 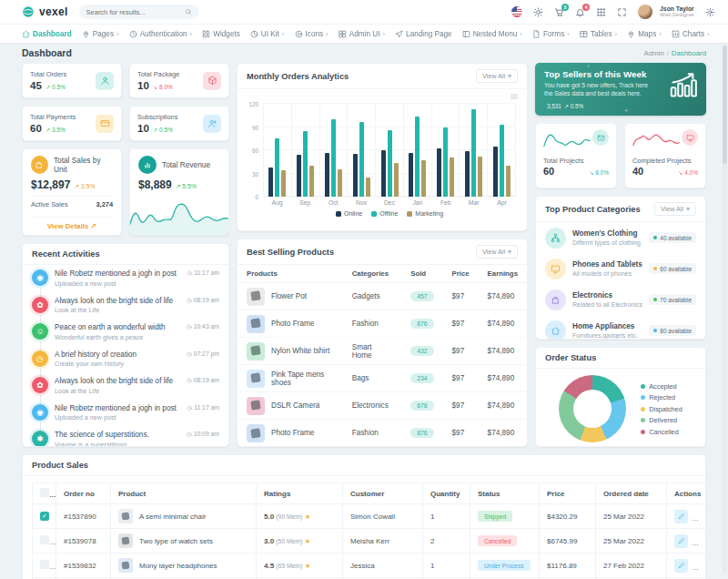 What do you see at coordinates (349, 213) in the screenshot?
I see `legend-item-online: Online` at bounding box center [349, 213].